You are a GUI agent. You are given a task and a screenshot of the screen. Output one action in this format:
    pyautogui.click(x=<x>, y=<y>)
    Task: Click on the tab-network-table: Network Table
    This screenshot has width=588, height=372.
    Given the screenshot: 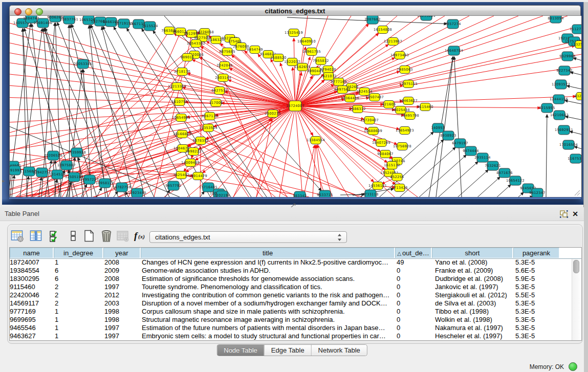 What is the action you would take?
    pyautogui.click(x=339, y=350)
    